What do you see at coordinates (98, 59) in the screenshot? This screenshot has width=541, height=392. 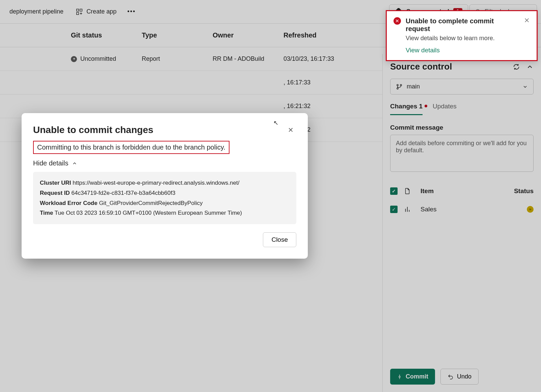 I see `cell-git-status: Uncommitted` at bounding box center [98, 59].